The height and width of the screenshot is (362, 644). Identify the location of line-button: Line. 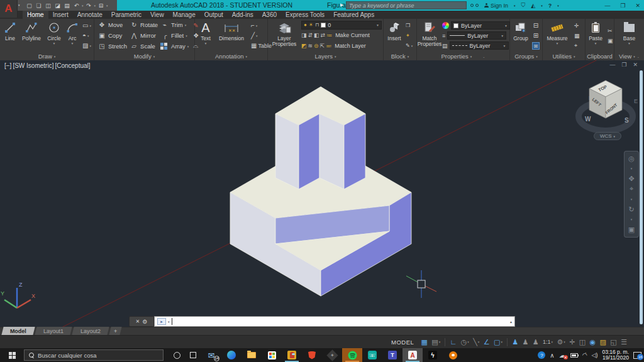
(10, 36).